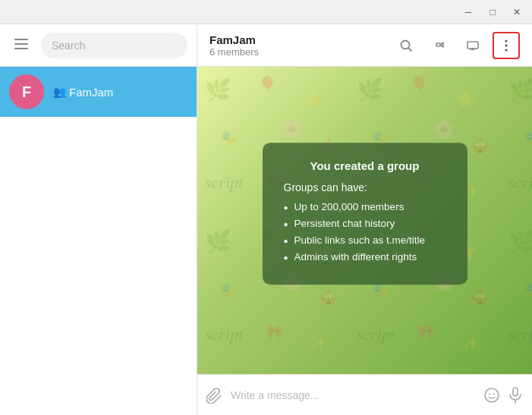  What do you see at coordinates (365, 223) in the screenshot?
I see `list-item: Persistent chat history` at bounding box center [365, 223].